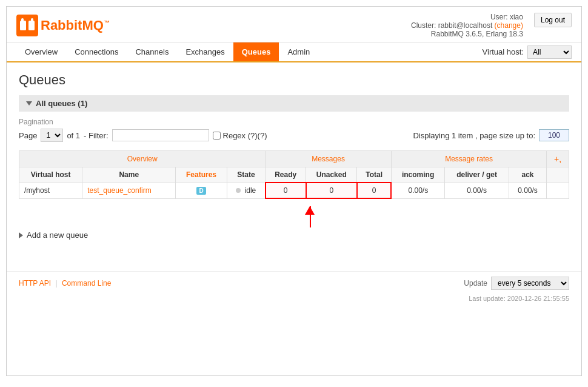  Describe the element at coordinates (63, 25) in the screenshot. I see `logo: RabbitMQ™` at that location.